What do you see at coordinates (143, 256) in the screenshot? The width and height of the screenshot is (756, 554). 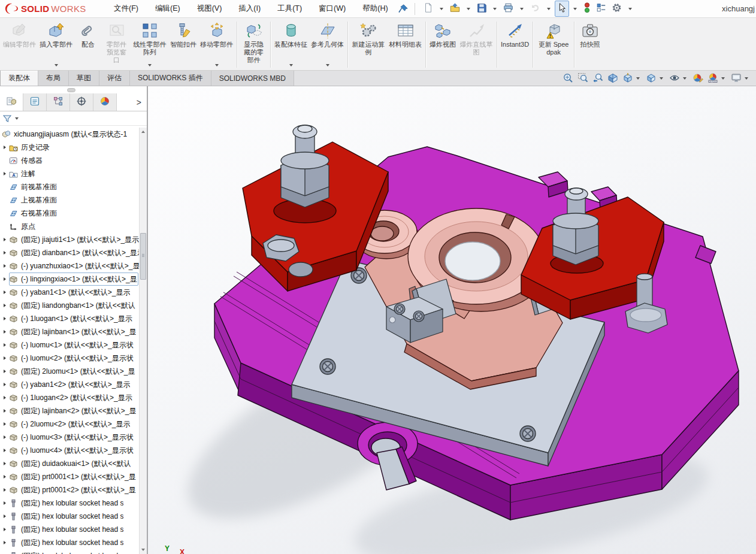 I see `scrollbar-thumb` at bounding box center [143, 256].